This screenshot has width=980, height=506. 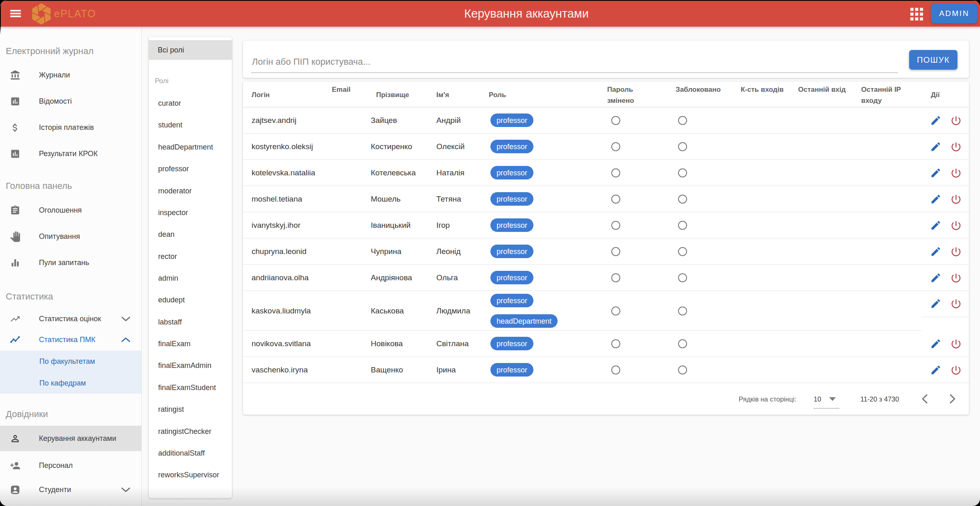 I want to click on role-item-reworksSupervisor: reworksSupervisor, so click(x=190, y=475).